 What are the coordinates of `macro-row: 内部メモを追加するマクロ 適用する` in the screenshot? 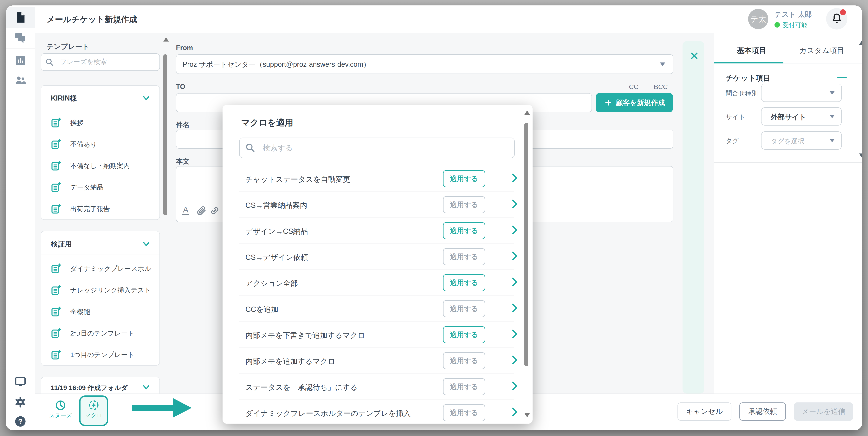 It's located at (377, 361).